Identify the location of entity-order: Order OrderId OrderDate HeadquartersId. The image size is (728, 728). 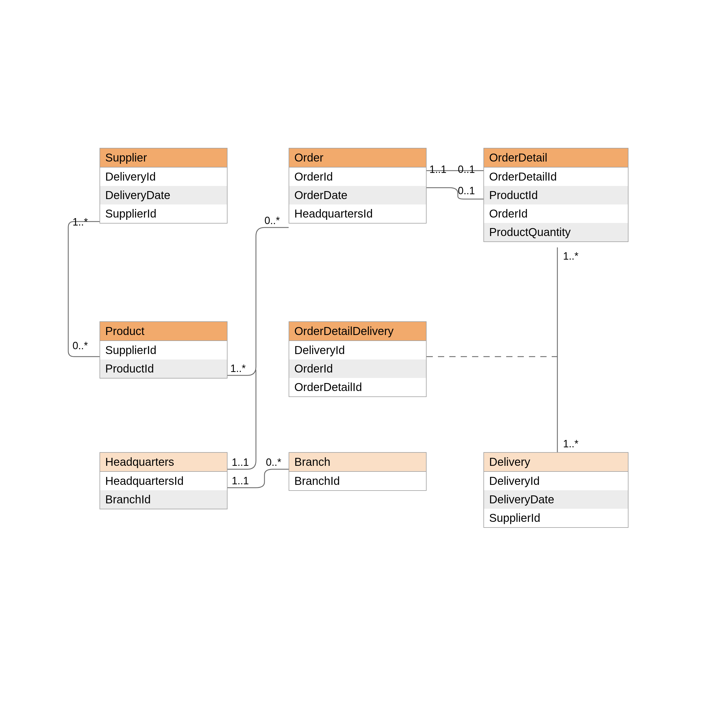
(358, 185).